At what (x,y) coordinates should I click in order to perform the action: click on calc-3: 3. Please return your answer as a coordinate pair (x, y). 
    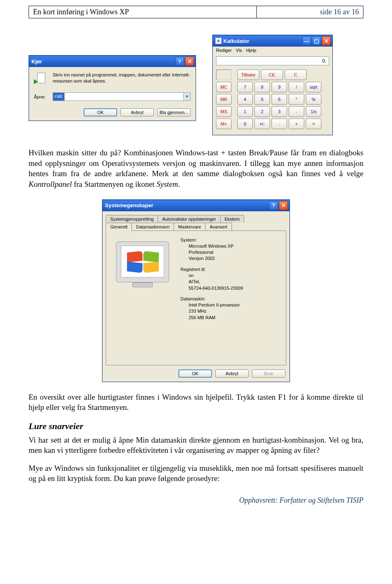
    Looking at the image, I should click on (279, 112).